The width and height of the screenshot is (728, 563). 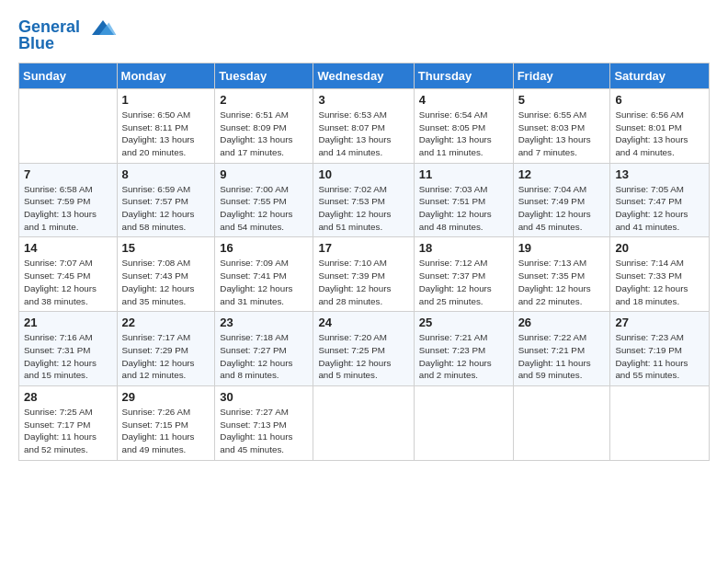 I want to click on day-number: 27, so click(x=660, y=322).